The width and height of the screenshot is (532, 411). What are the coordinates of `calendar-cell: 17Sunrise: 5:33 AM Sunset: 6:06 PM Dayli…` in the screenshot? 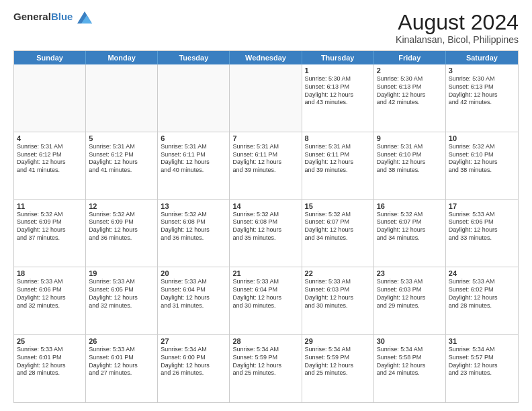 It's located at (482, 234).